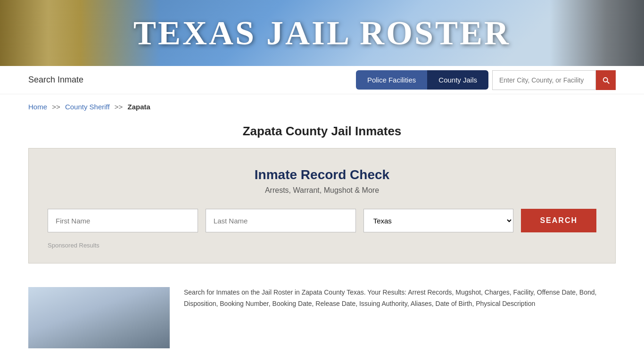 This screenshot has height=362, width=644. I want to click on police-facilities-button: Police Facilities, so click(391, 80).